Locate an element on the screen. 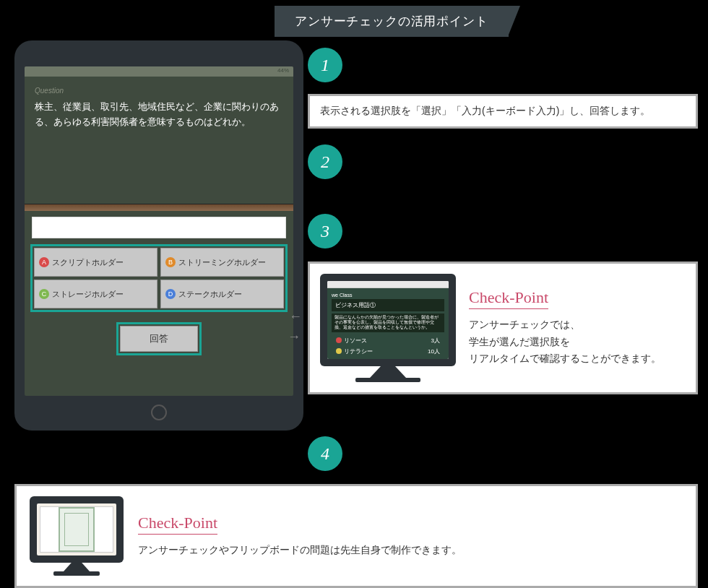  status-bar: 44% is located at coordinates (159, 72).